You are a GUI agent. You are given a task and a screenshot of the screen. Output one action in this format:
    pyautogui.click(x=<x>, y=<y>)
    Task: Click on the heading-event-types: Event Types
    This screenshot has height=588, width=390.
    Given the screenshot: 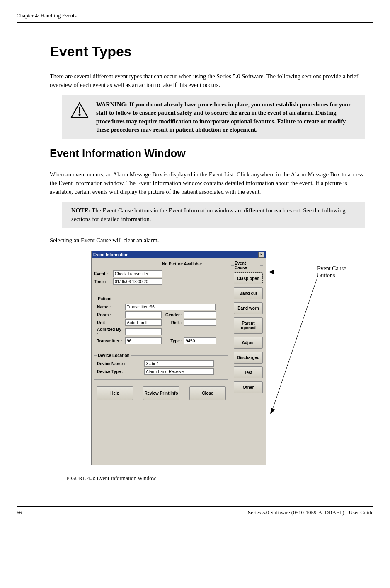 What is the action you would take?
    pyautogui.click(x=207, y=51)
    